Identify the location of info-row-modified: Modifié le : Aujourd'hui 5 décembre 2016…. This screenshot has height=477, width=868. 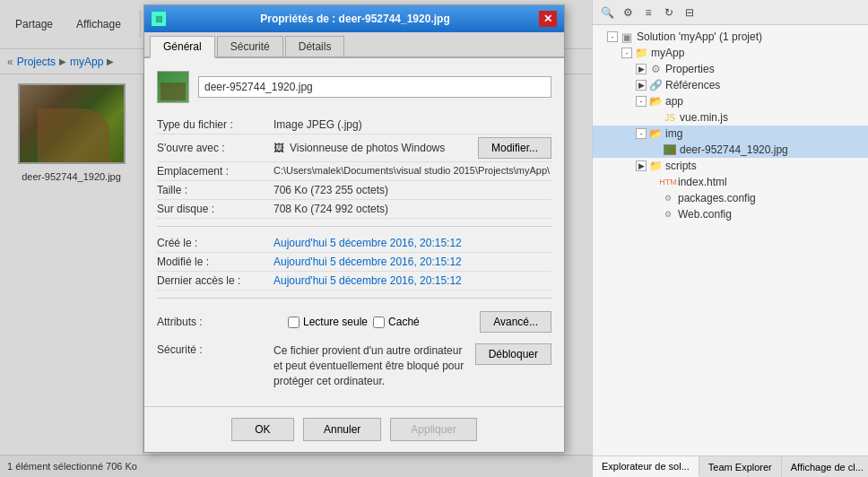
(354, 262).